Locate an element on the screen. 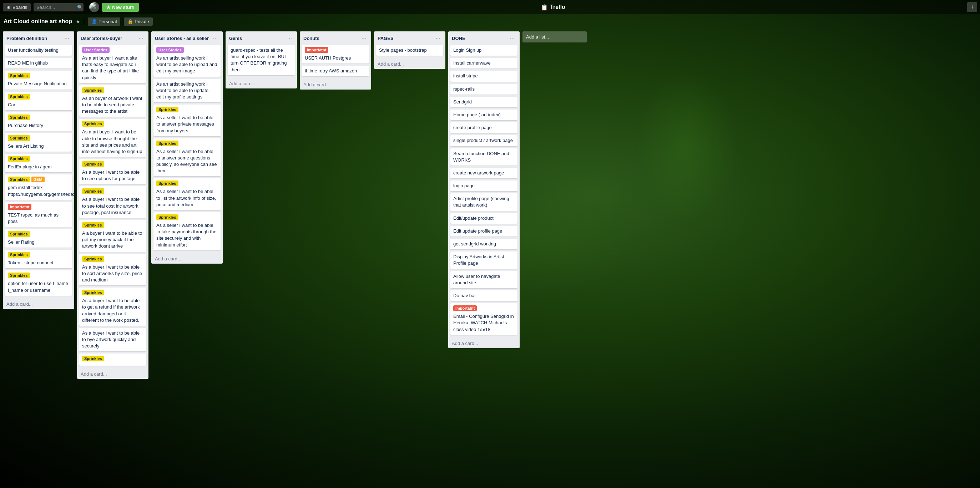 Image resolution: width=980 pixels, height=488 pixels. list-item: SprinklesPurchase History is located at coordinates (38, 122).